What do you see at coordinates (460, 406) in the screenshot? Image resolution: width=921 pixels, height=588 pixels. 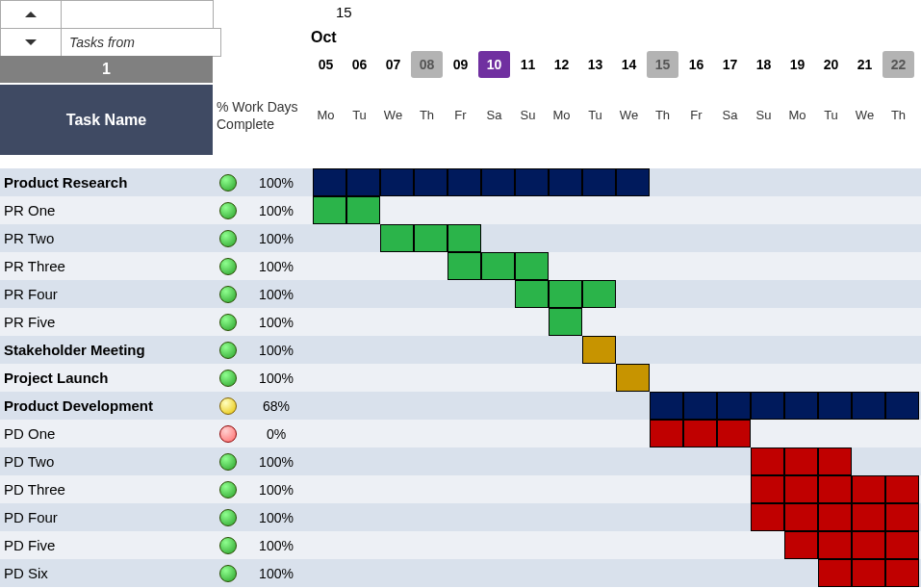 I see `task-row: Product Development68%` at bounding box center [460, 406].